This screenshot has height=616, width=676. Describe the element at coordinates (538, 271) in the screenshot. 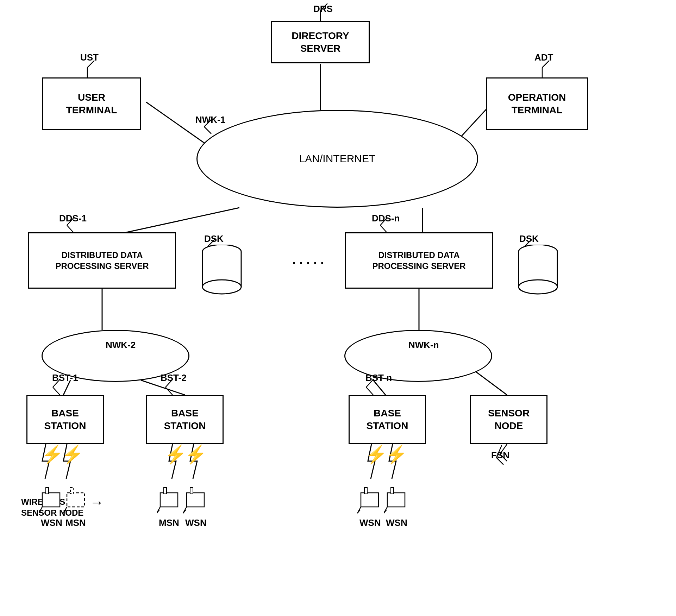

I see `dskn-cylinder` at that location.